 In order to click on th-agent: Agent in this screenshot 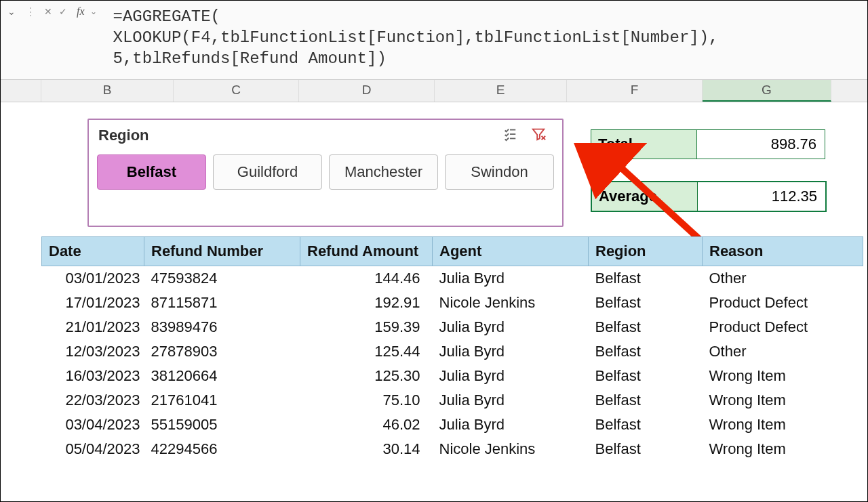, I will do `click(511, 251)`.